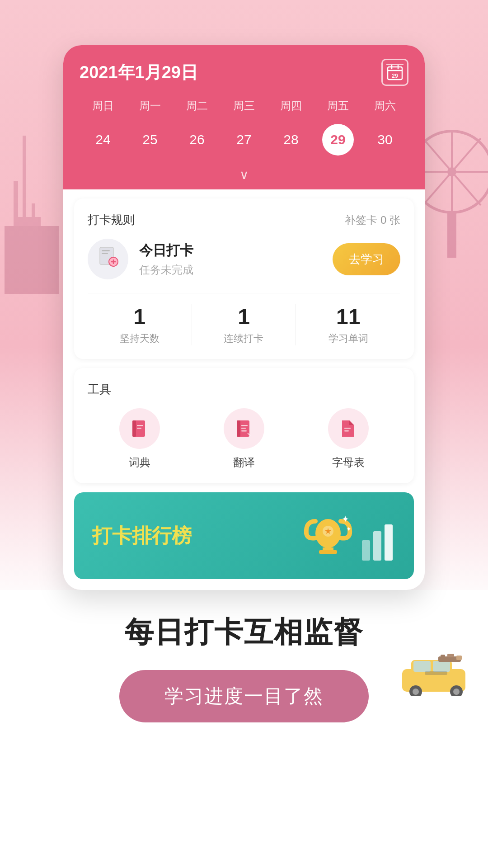 The height and width of the screenshot is (868, 488). What do you see at coordinates (378, 540) in the screenshot?
I see `bar-chart-icon` at bounding box center [378, 540].